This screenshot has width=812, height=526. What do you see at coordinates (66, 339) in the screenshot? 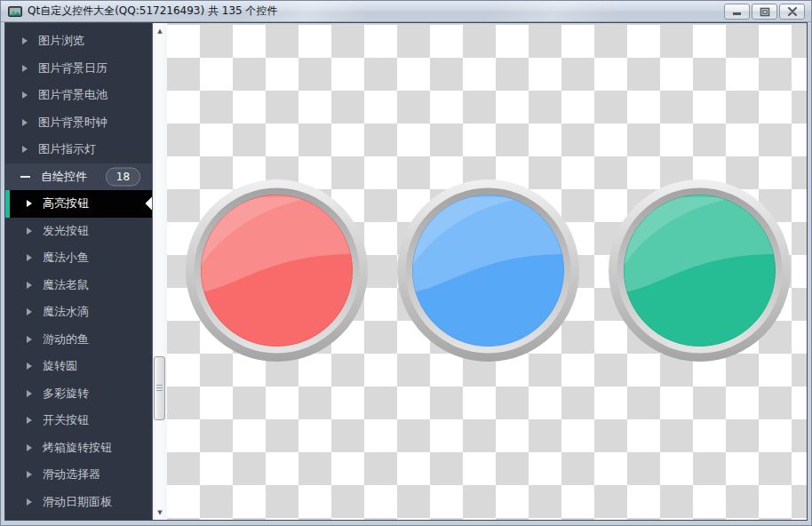
I see `sidebar-item-label: 游动的鱼` at bounding box center [66, 339].